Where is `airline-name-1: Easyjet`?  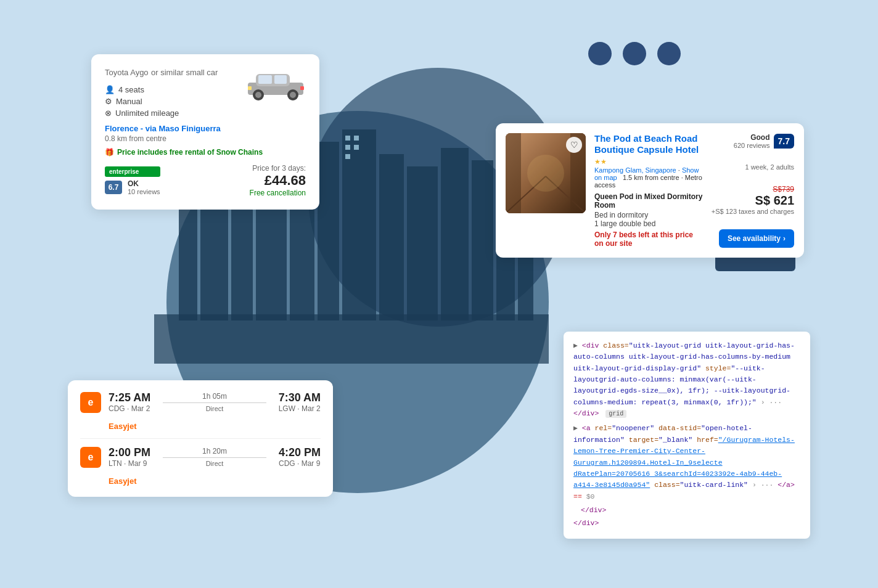
airline-name-1: Easyjet is located at coordinates (200, 427).